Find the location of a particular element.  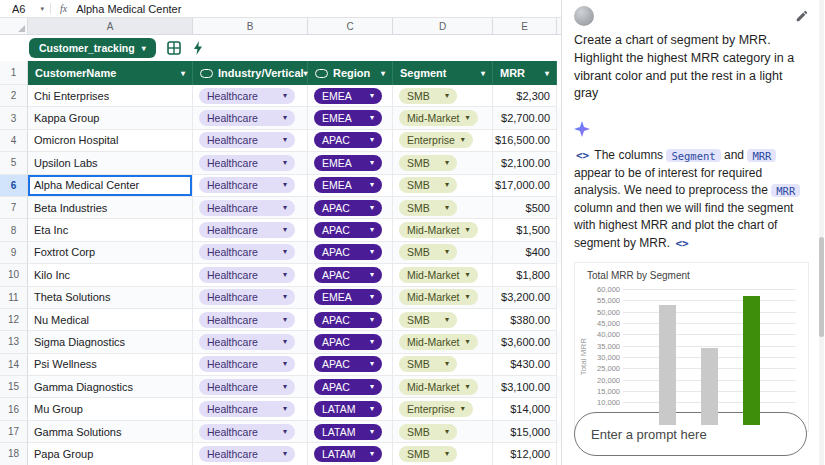

row-number: 10 is located at coordinates (14, 275).